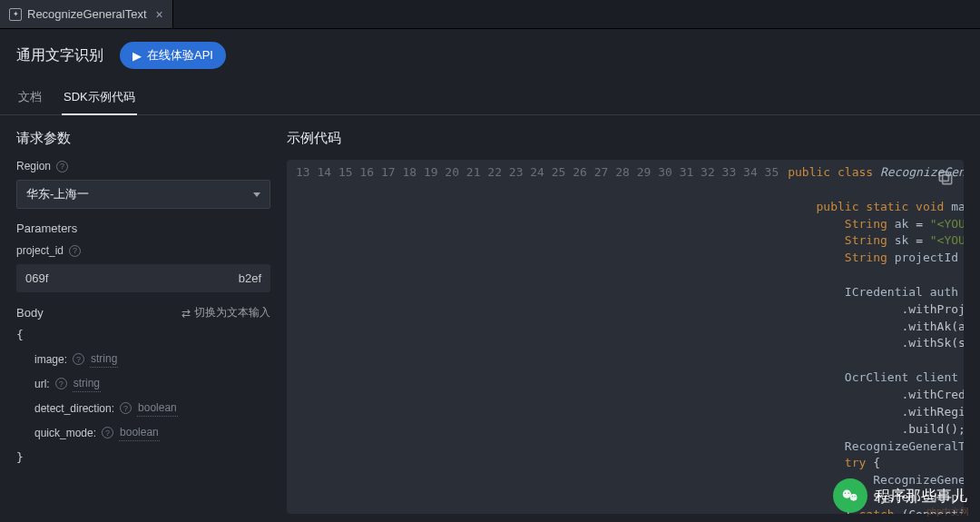 The image size is (980, 522). Describe the element at coordinates (74, 409) in the screenshot. I see `param-name: detect_direction:` at that location.